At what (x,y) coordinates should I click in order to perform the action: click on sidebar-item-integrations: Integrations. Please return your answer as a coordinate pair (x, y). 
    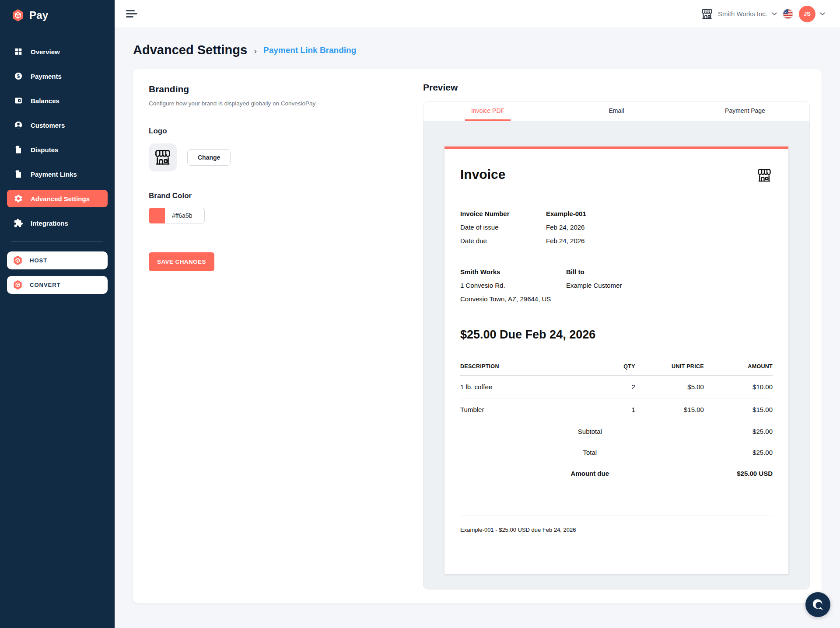
    Looking at the image, I should click on (57, 223).